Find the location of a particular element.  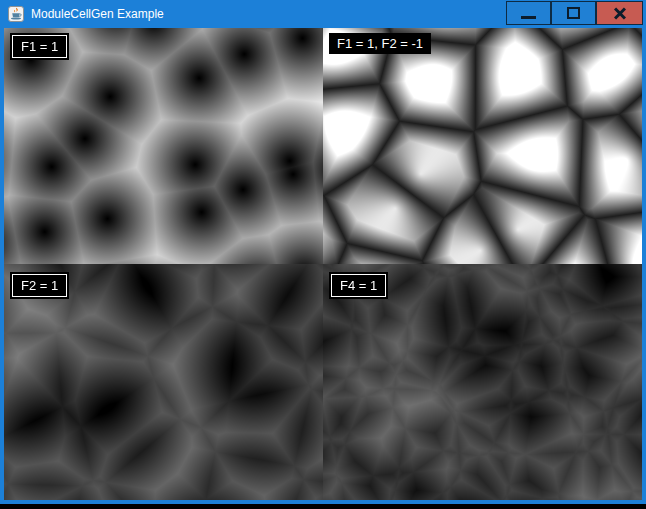

panel-label-f1-minus-f2: F1 = 1, F2 = -1 is located at coordinates (380, 44).